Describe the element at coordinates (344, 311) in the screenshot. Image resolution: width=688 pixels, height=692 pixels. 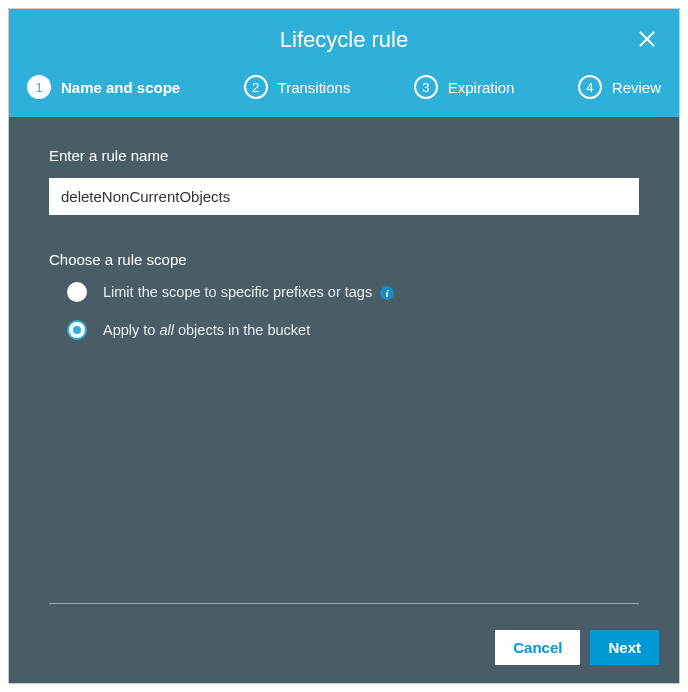
I see `scope-radio-group: Limit the scope to specific prefixes or …` at that location.